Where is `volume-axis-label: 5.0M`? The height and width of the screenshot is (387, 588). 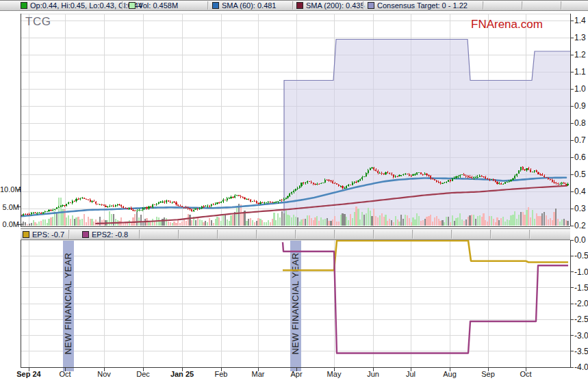 volume-axis-label: 5.0M is located at coordinates (10, 207).